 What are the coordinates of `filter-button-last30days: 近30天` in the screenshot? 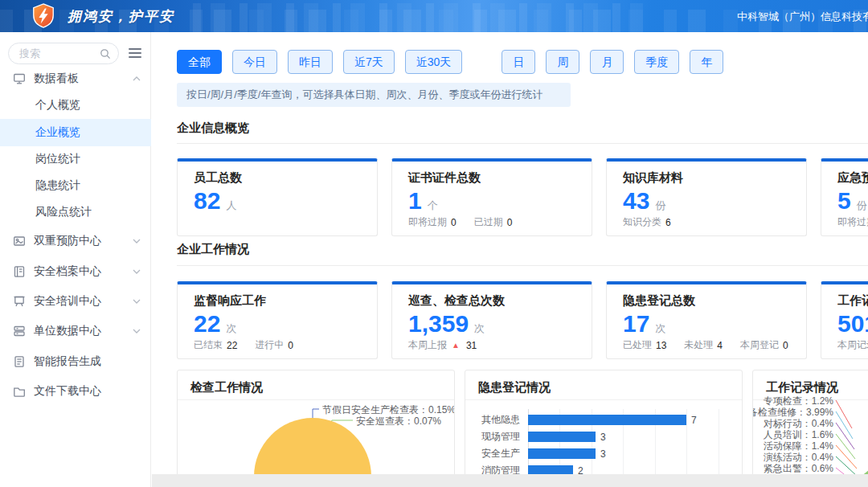 It's located at (434, 62).